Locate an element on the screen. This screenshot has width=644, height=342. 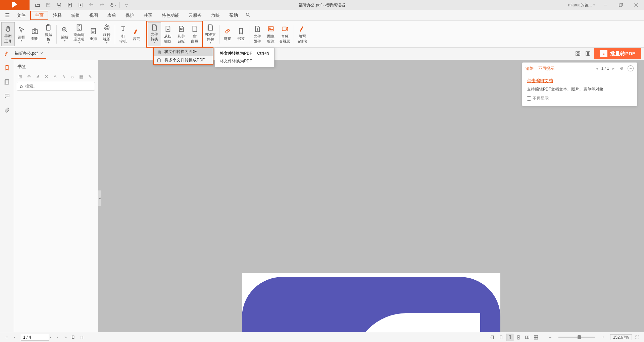
undo-icon is located at coordinates (91, 5).